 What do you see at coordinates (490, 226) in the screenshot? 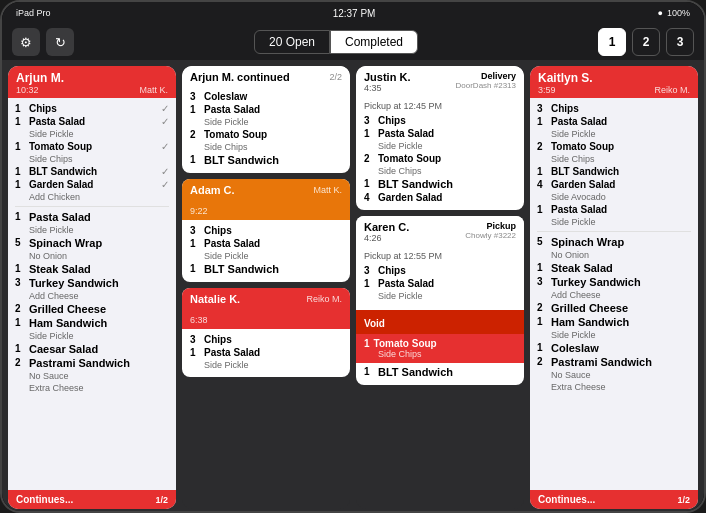
I see `delivery-badge-karen: Pickup` at bounding box center [490, 226].